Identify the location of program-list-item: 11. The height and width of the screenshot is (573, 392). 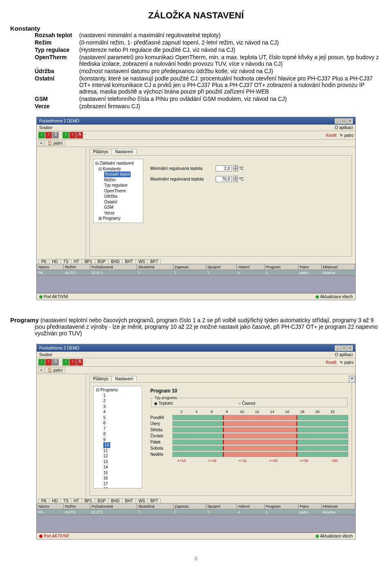
(122, 451).